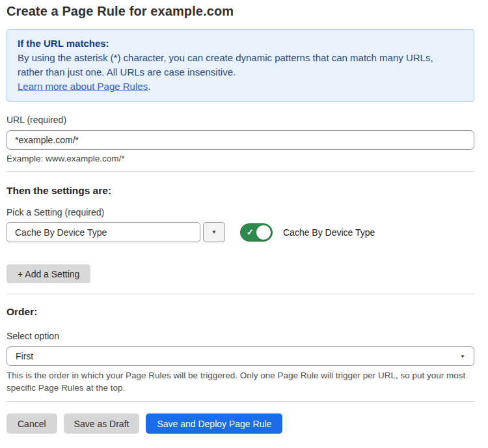 The width and height of the screenshot is (488, 448). I want to click on order-section-heading: Order:, so click(241, 312).